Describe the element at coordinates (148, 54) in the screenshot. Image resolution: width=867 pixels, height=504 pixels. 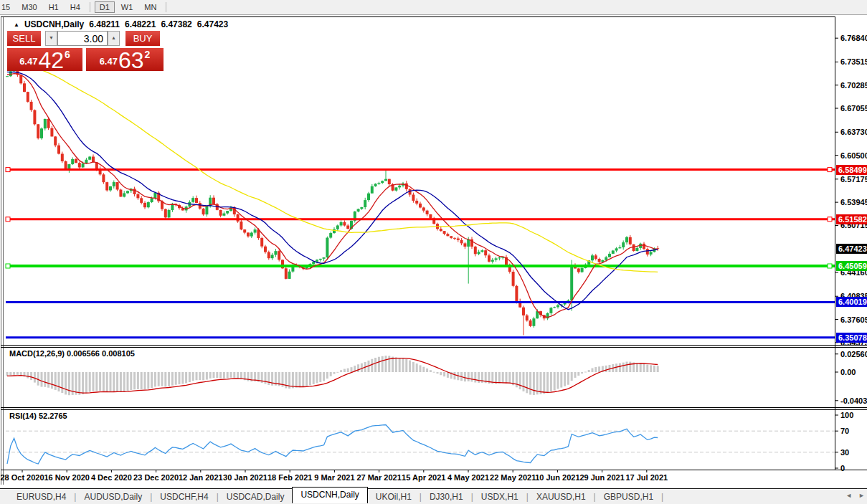
I see `buy-price-sup: 2` at that location.